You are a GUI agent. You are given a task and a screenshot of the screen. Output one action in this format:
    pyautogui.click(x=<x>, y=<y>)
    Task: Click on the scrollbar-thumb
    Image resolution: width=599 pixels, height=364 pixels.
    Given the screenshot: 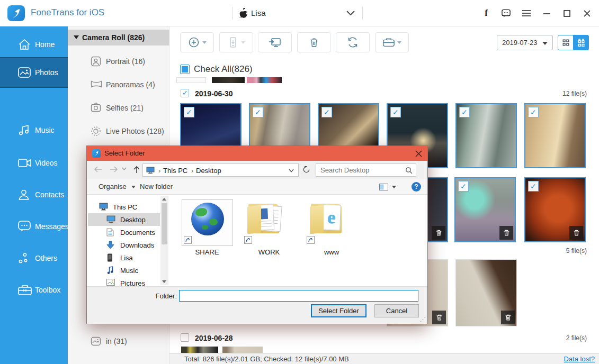 What is the action you would take?
    pyautogui.click(x=164, y=224)
    